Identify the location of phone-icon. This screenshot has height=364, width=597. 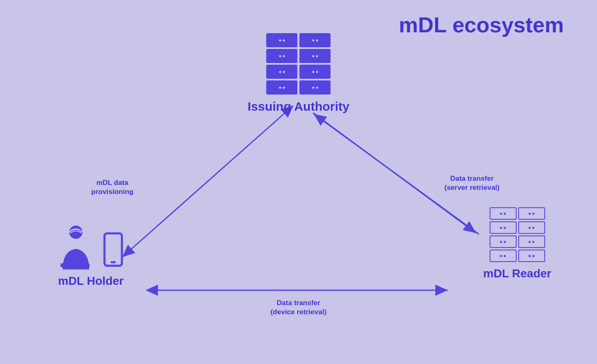
(113, 251).